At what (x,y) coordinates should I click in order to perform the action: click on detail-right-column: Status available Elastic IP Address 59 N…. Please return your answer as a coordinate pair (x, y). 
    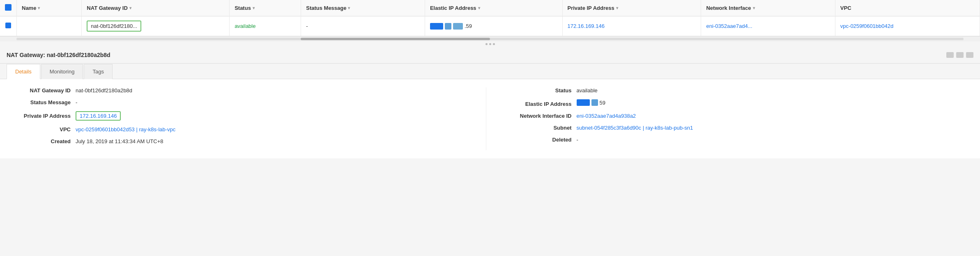
    Looking at the image, I should click on (729, 119).